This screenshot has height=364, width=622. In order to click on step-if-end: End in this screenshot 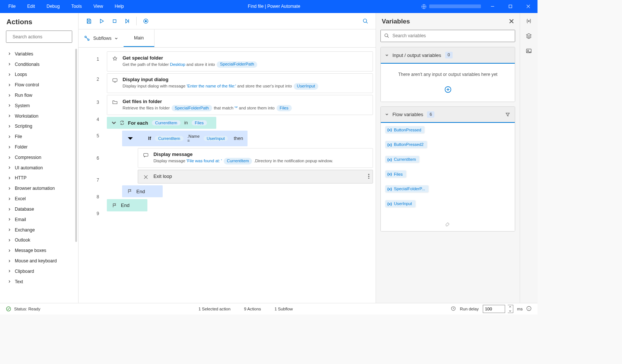, I will do `click(142, 191)`.